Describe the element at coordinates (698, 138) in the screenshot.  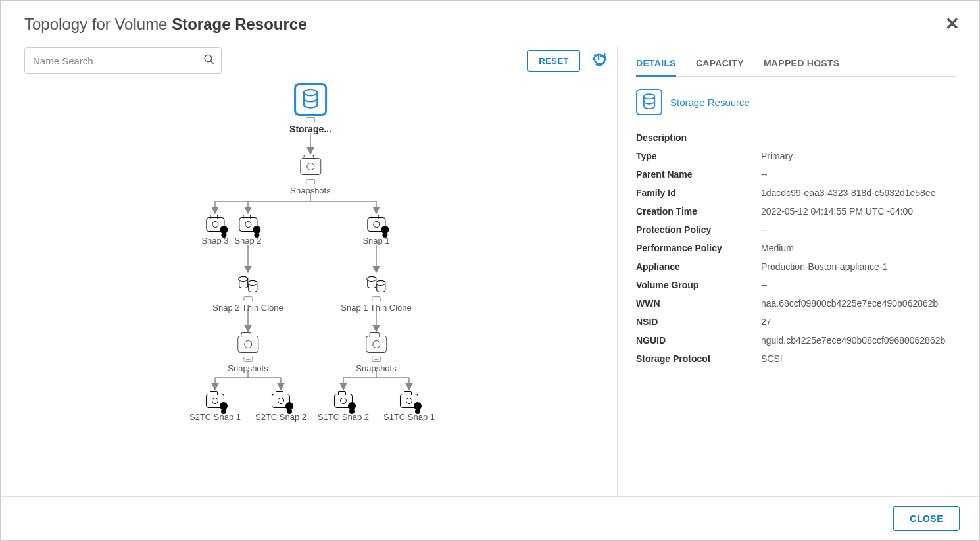
I see `label-description: Description` at that location.